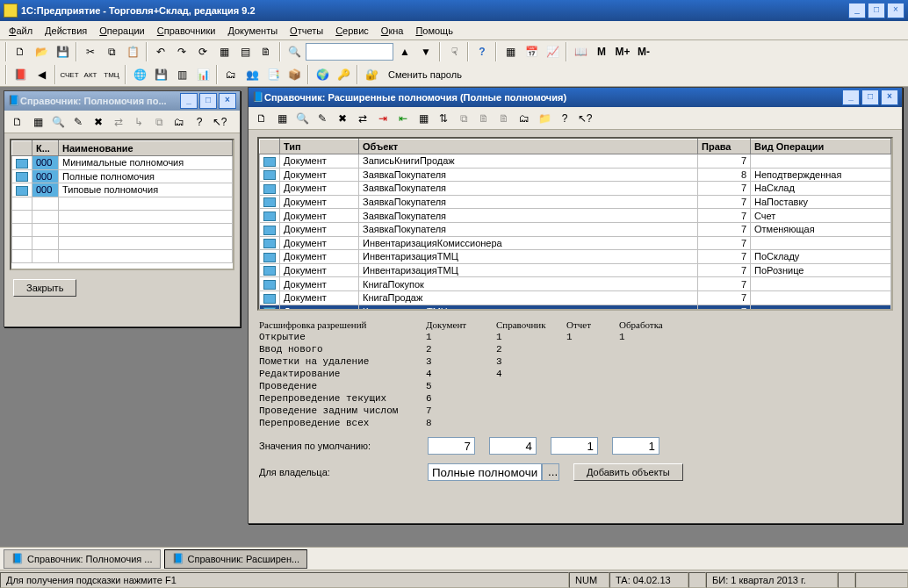 This screenshot has width=908, height=588. What do you see at coordinates (294, 52) in the screenshot?
I see `find-icon: 🔍` at bounding box center [294, 52].